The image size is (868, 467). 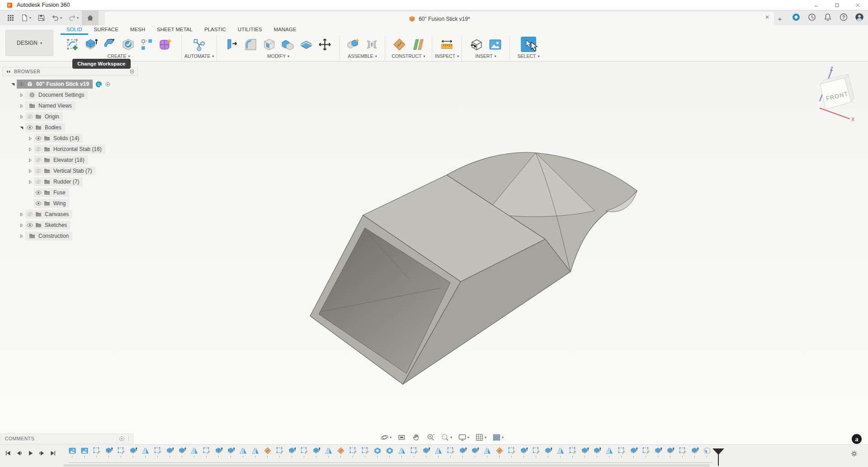 I want to click on orbit-button: ▾, so click(x=386, y=438).